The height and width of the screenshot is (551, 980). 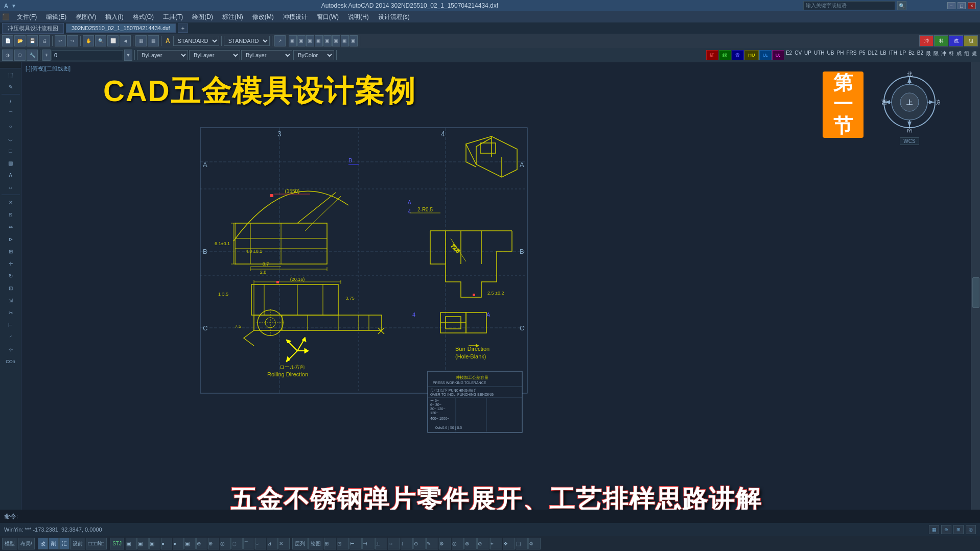 I want to click on tab-flow-chart: 冲压模具设计流程图, so click(x=33, y=29).